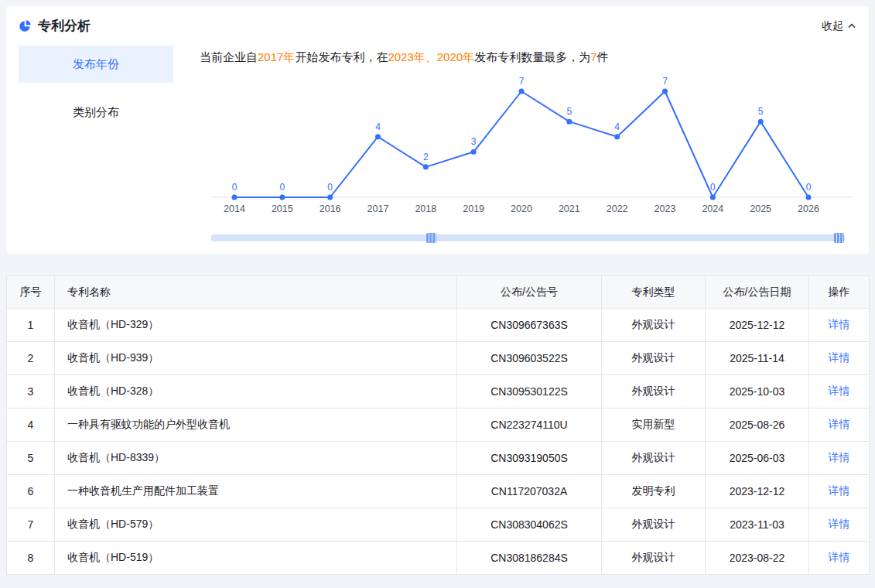  Describe the element at coordinates (431, 57) in the screenshot. I see `summary-highlight-top-years: 2023年、2020年` at that location.